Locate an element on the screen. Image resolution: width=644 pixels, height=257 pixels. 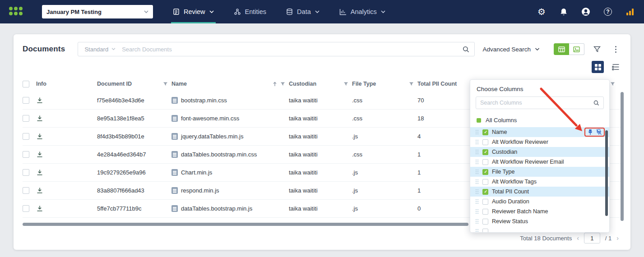
document-name: bootstrap.min.css is located at coordinates (204, 100).